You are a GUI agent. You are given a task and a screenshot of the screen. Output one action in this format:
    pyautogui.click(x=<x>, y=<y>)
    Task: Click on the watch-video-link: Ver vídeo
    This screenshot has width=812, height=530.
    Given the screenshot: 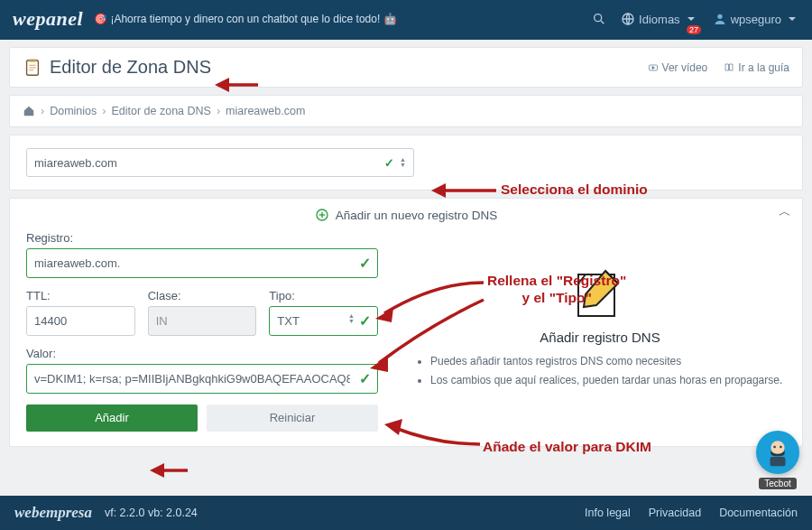 What is the action you would take?
    pyautogui.click(x=678, y=68)
    